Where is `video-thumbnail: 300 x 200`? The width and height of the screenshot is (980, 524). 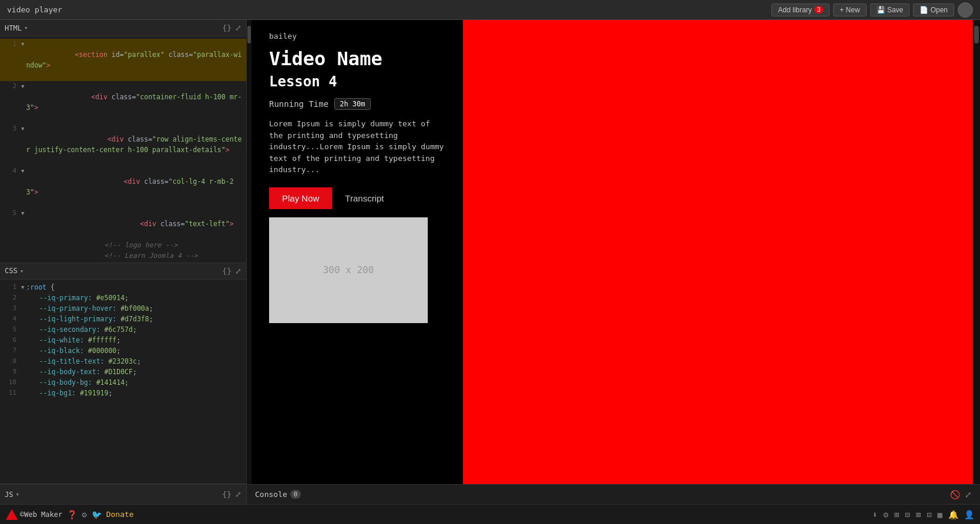
video-thumbnail: 300 x 200 is located at coordinates (348, 270).